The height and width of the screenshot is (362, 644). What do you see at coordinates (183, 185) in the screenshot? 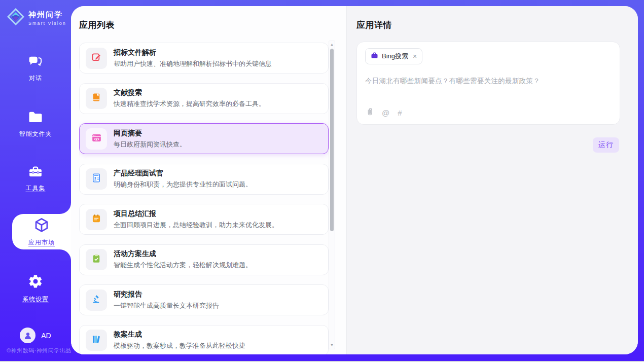
I see `app-description: 明确身份和职责，为您提供专业性的面试问题。` at bounding box center [183, 185].